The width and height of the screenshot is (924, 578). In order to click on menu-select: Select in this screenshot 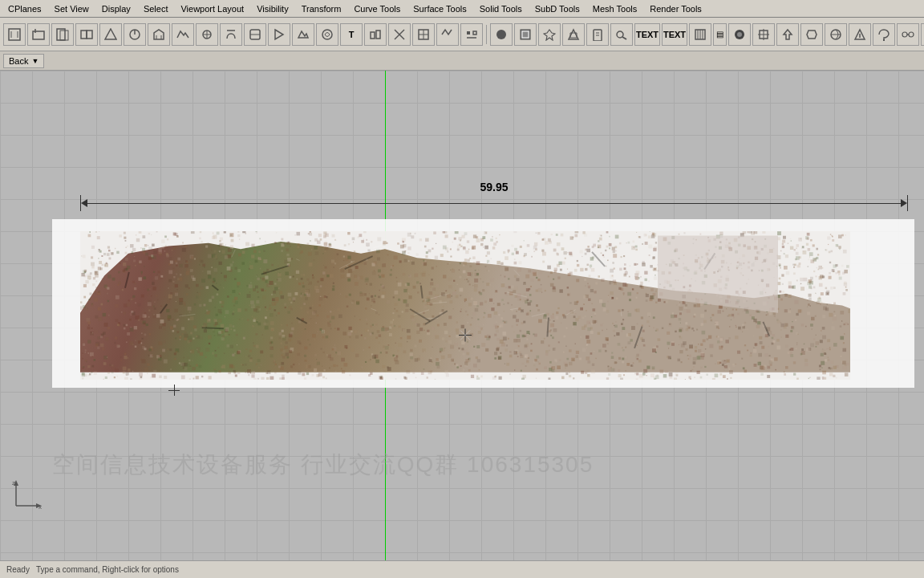, I will do `click(156, 9)`.